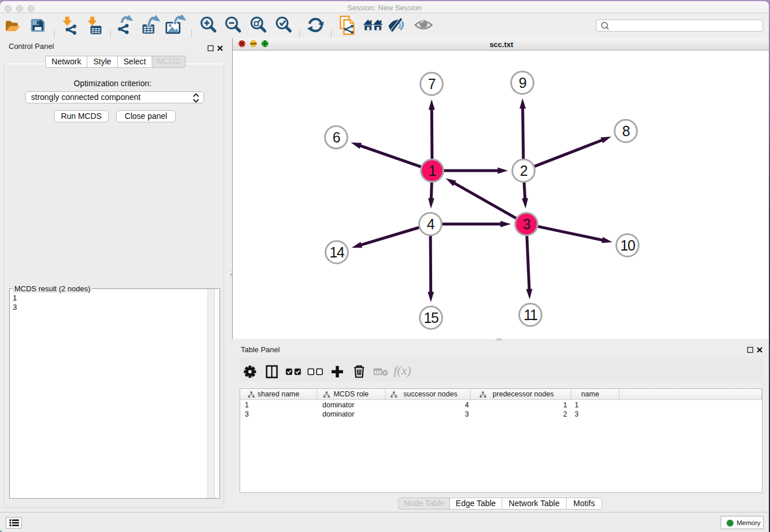 The image size is (770, 532). What do you see at coordinates (626, 131) in the screenshot?
I see `svg-text: 8` at bounding box center [626, 131].